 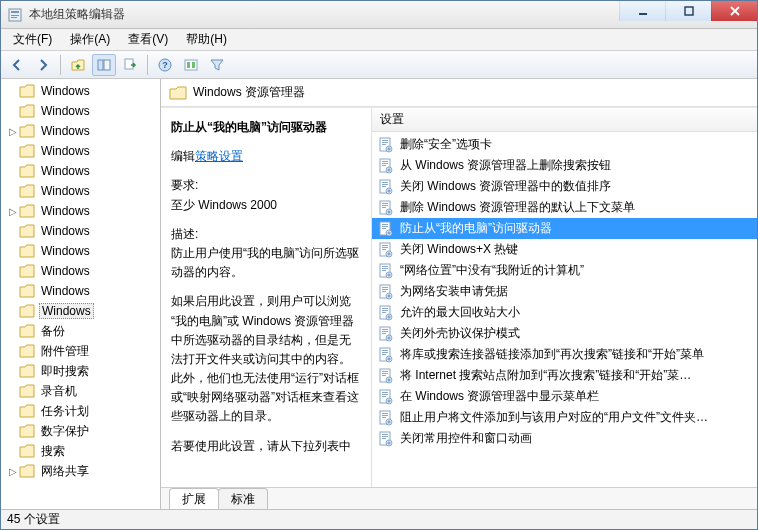 What do you see at coordinates (564, 250) in the screenshot?
I see `list-item: 关闭 Windows+X 热键` at bounding box center [564, 250].